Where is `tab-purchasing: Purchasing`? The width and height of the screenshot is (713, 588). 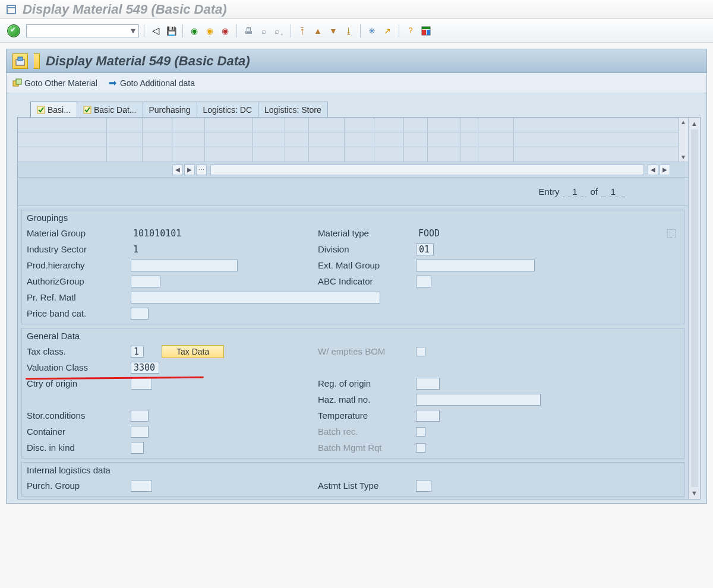 tab-purchasing: Purchasing is located at coordinates (170, 109).